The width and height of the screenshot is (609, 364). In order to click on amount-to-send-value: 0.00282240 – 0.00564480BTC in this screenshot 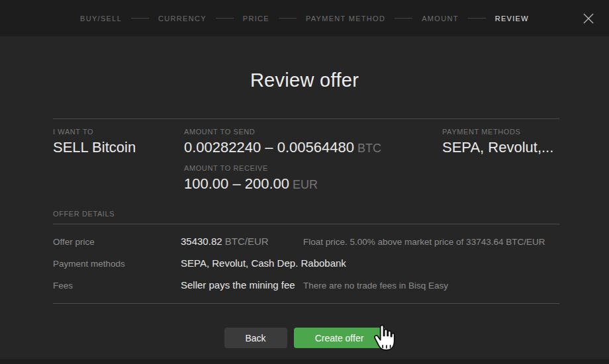, I will do `click(313, 147)`.